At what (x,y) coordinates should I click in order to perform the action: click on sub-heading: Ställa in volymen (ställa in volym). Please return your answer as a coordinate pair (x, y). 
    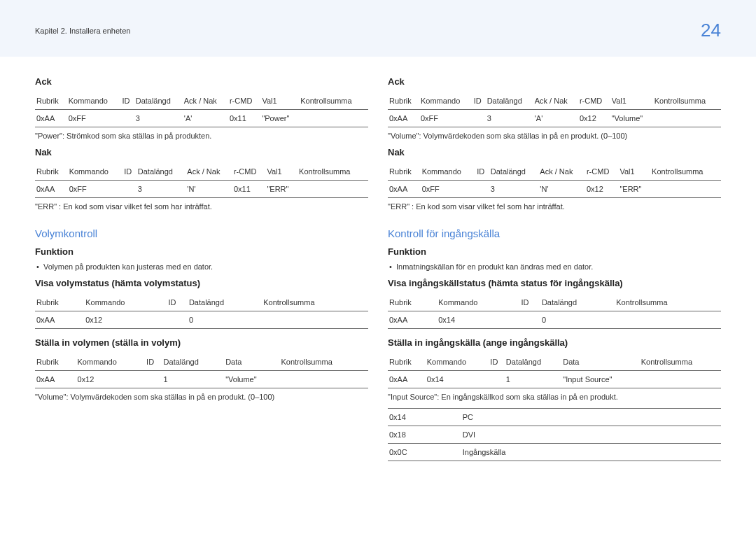
    Looking at the image, I should click on (202, 343).